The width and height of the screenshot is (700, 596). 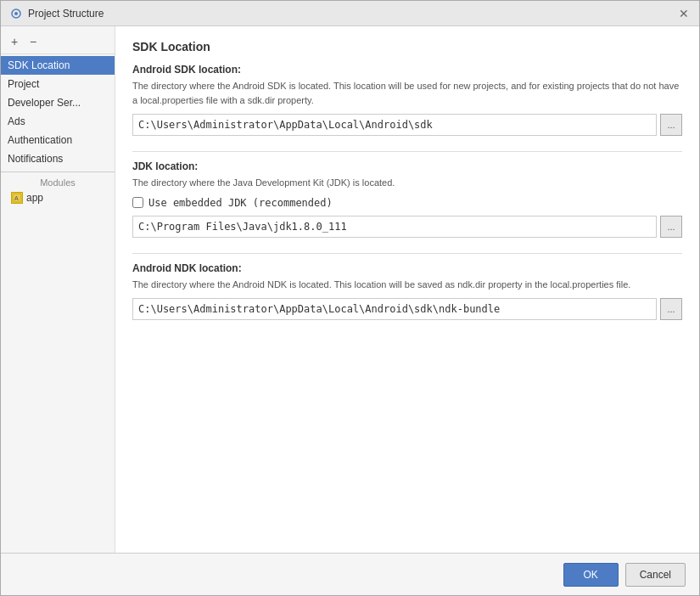 I want to click on android-sdk-path-input, so click(x=395, y=125).